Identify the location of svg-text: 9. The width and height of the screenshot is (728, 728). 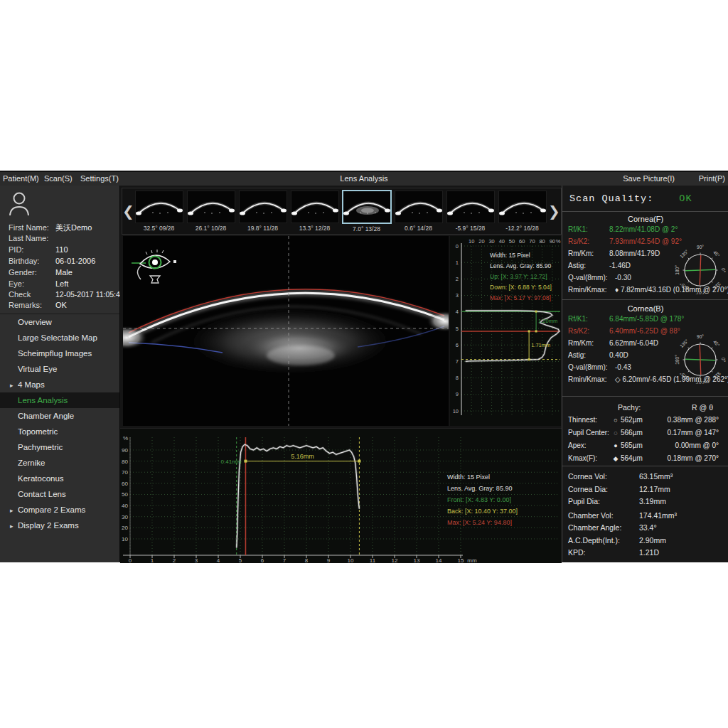
(457, 394).